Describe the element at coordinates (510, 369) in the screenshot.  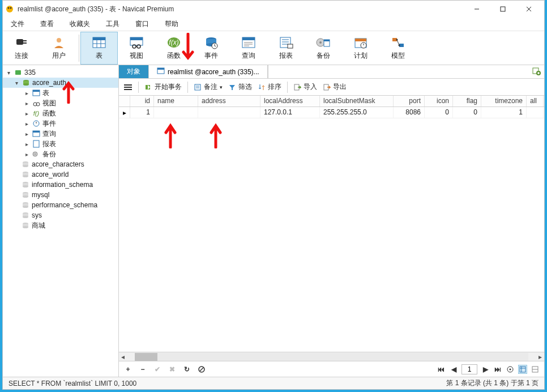
I see `settings-icon` at that location.